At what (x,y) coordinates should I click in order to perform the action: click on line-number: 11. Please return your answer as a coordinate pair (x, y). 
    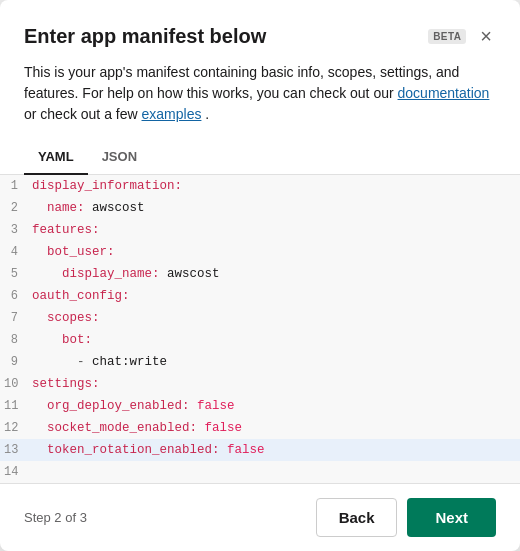
    Looking at the image, I should click on (14, 406).